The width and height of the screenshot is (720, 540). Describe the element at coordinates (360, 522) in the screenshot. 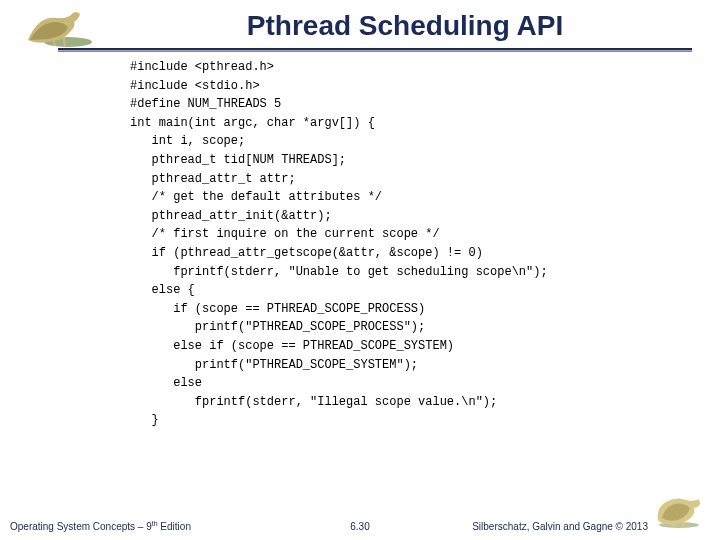

I see `footer: Operating System Concepts – 9th Edition …` at that location.